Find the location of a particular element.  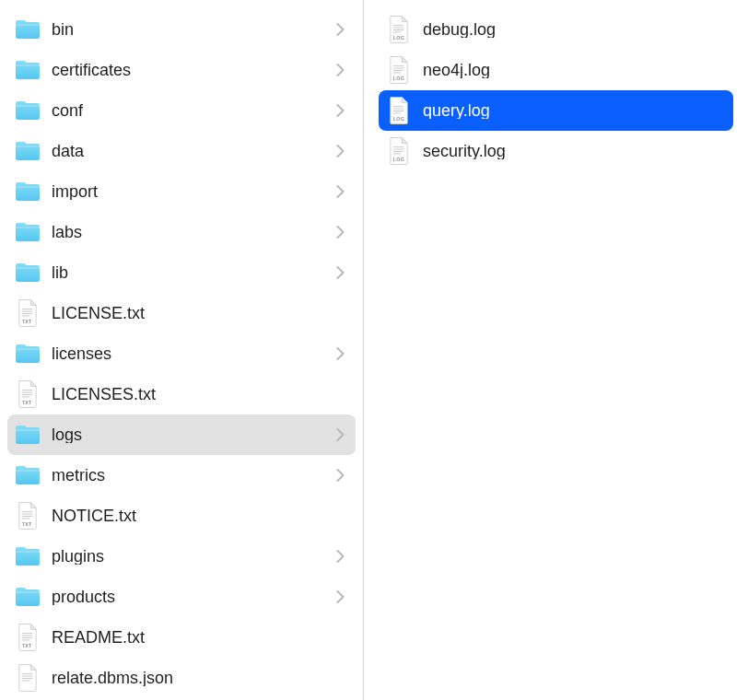

item-readme-txt: TXT README.txt is located at coordinates (181, 637).